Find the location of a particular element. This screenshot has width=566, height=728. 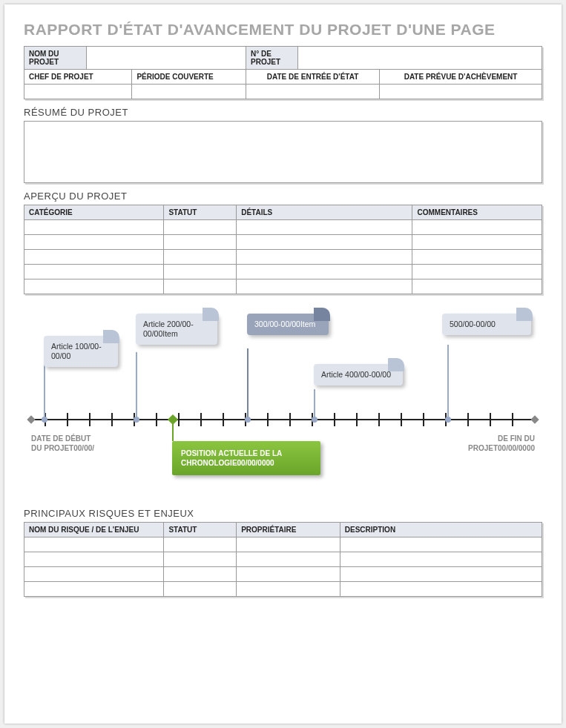

timeline-position-label: POSITION ACTUELLE DE LA CHRONOLOGIE00/00… is located at coordinates (231, 458).